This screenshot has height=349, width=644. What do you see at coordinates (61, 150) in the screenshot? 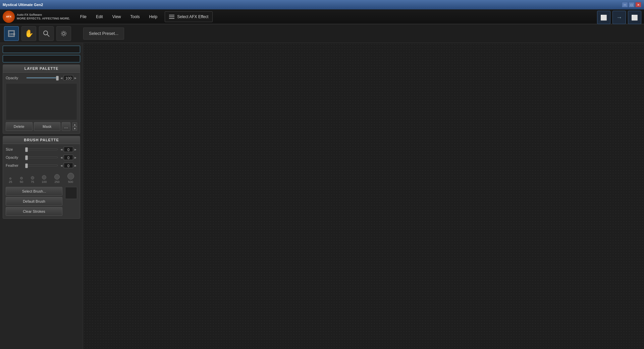
I see `brush-size-left-arrow: ◄` at bounding box center [61, 150].